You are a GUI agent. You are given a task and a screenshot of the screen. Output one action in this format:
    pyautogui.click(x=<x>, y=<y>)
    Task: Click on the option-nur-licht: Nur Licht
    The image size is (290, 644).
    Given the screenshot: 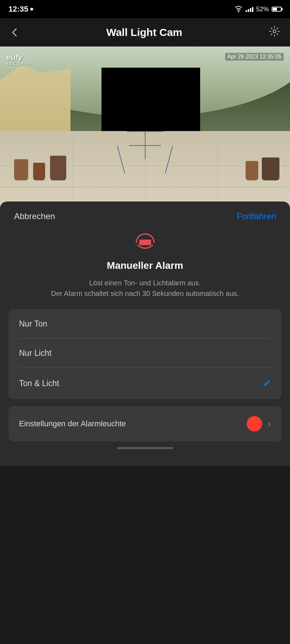 What is the action you would take?
    pyautogui.click(x=145, y=353)
    